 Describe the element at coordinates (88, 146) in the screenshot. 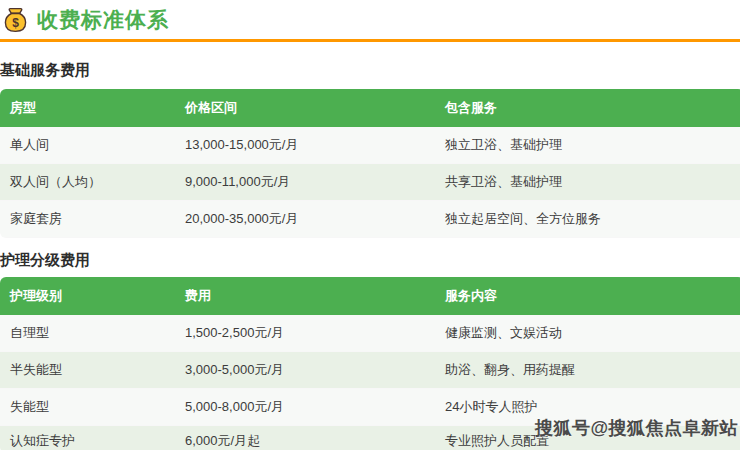

I see `cell-room-type: 单人间` at that location.